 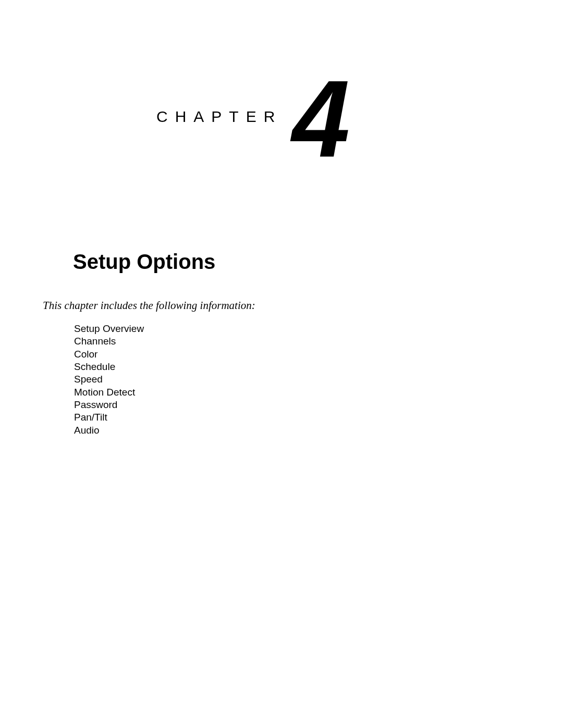 What do you see at coordinates (109, 367) in the screenshot?
I see `list-item: Schedule` at bounding box center [109, 367].